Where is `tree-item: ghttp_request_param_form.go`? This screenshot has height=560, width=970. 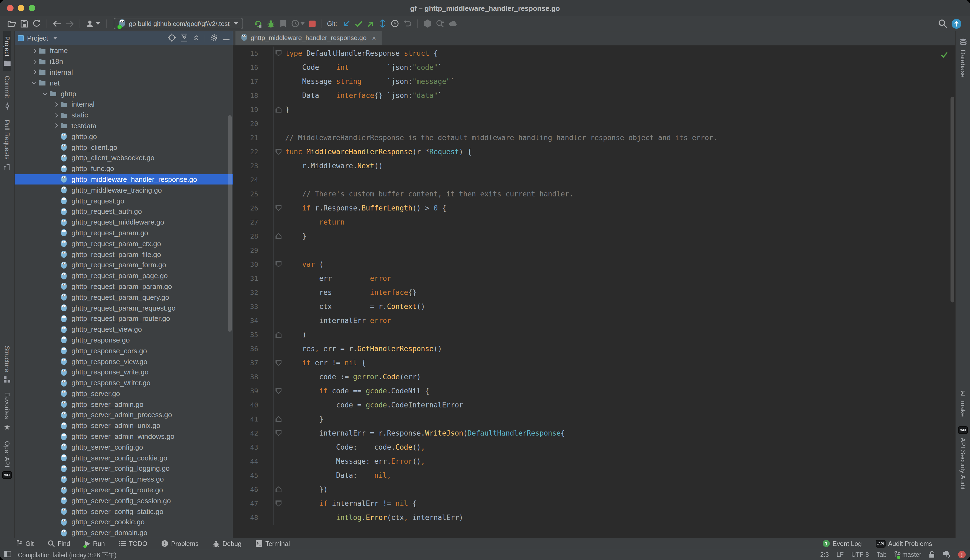
tree-item: ghttp_request_param_form.go is located at coordinates (124, 265).